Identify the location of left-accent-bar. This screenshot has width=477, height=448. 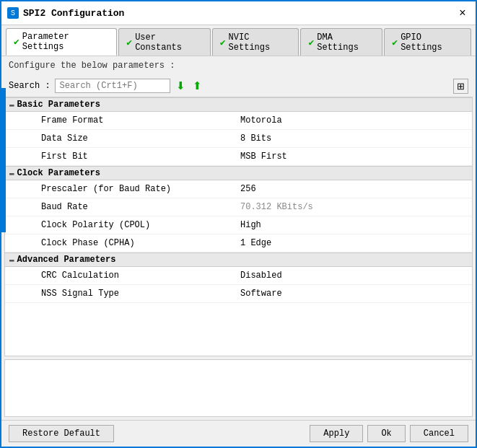
(4, 160).